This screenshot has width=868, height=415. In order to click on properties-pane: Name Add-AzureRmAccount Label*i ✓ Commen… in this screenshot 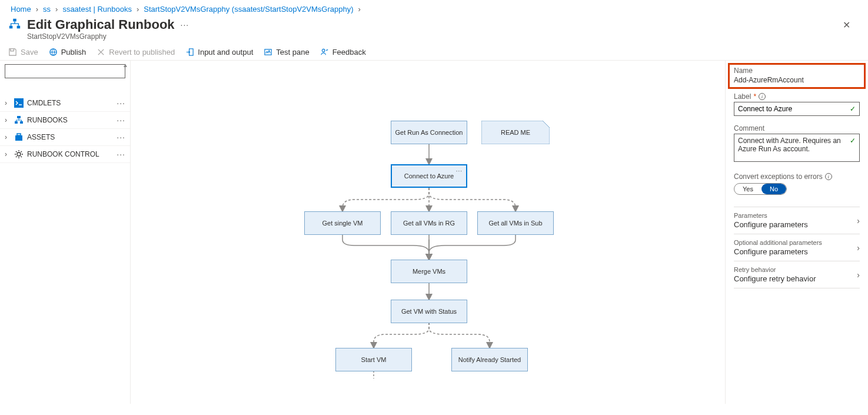, I will do `click(797, 232)`.